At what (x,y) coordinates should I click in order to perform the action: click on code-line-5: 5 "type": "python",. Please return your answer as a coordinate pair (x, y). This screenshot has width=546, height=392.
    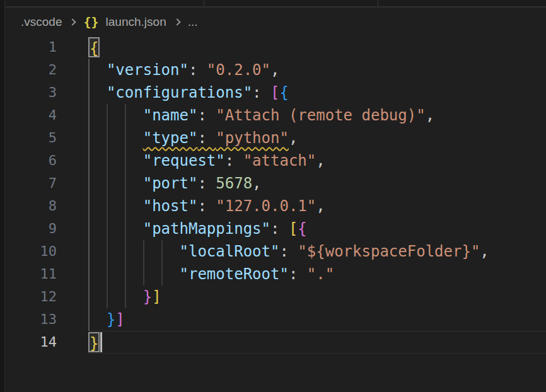
    Looking at the image, I should click on (276, 138).